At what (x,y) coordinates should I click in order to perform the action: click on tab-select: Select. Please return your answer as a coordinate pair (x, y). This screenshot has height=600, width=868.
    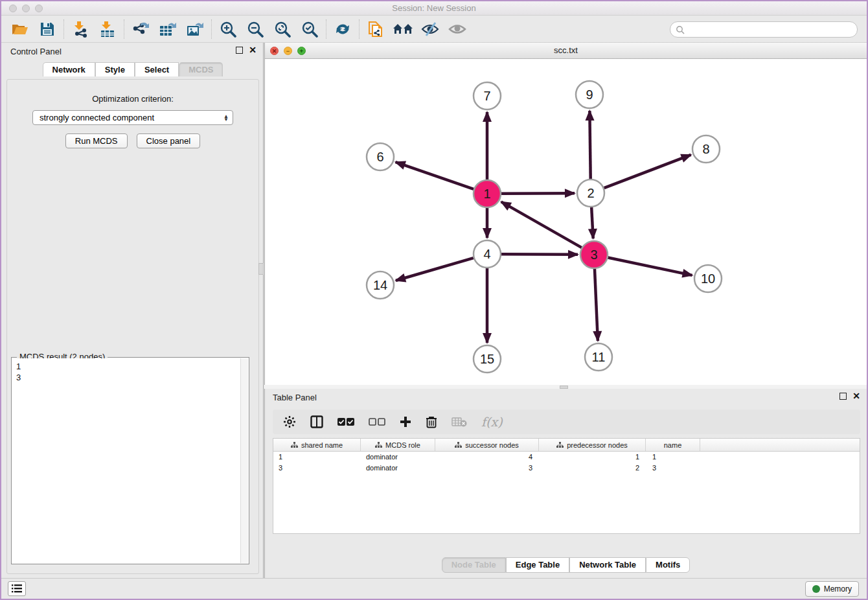
    Looking at the image, I should click on (157, 69).